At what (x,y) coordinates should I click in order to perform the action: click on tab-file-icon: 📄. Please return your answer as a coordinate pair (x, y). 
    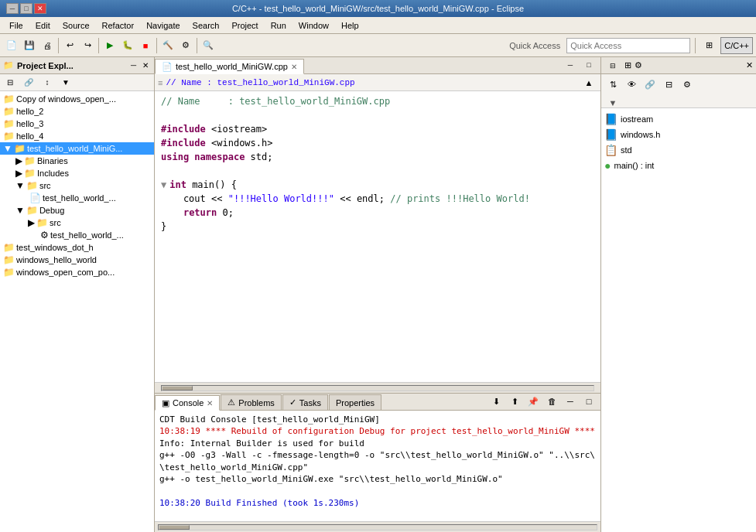
    Looking at the image, I should click on (167, 66).